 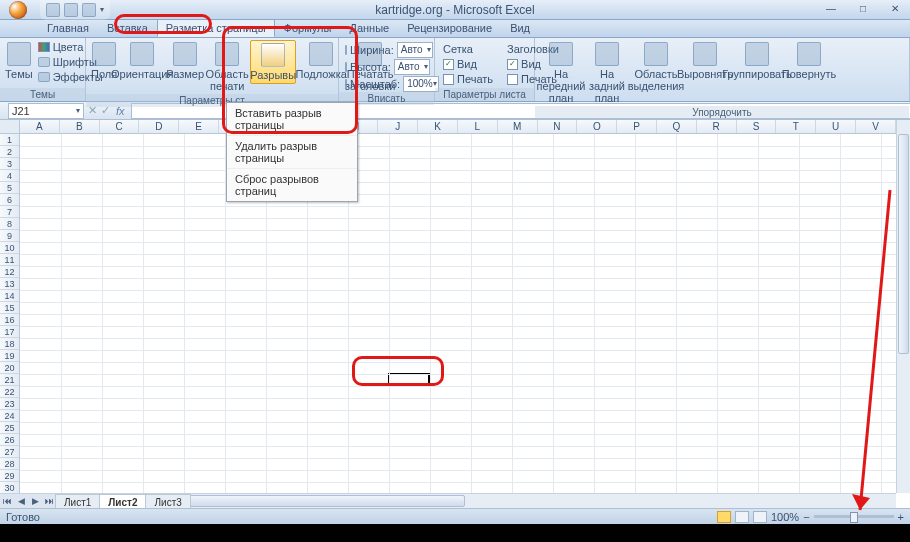 What do you see at coordinates (199, 126) in the screenshot?
I see `col-header-E: E` at bounding box center [199, 126].